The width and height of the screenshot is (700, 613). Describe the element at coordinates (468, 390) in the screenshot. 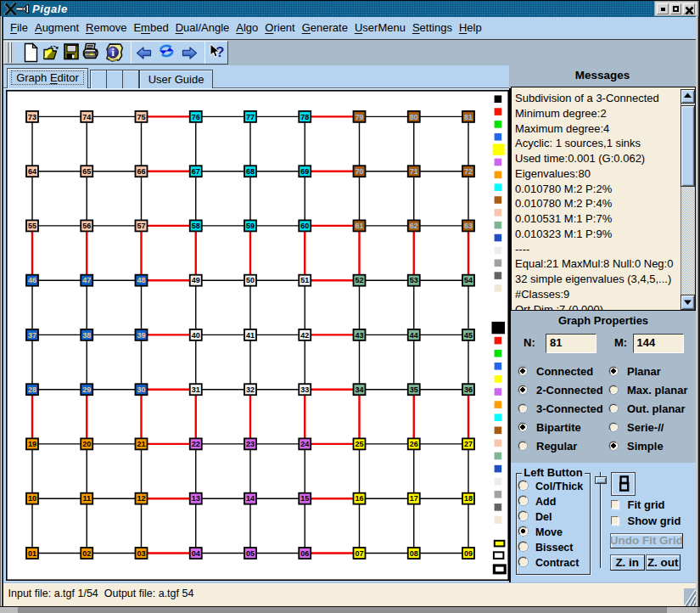

I see `svg-text: 36` at that location.